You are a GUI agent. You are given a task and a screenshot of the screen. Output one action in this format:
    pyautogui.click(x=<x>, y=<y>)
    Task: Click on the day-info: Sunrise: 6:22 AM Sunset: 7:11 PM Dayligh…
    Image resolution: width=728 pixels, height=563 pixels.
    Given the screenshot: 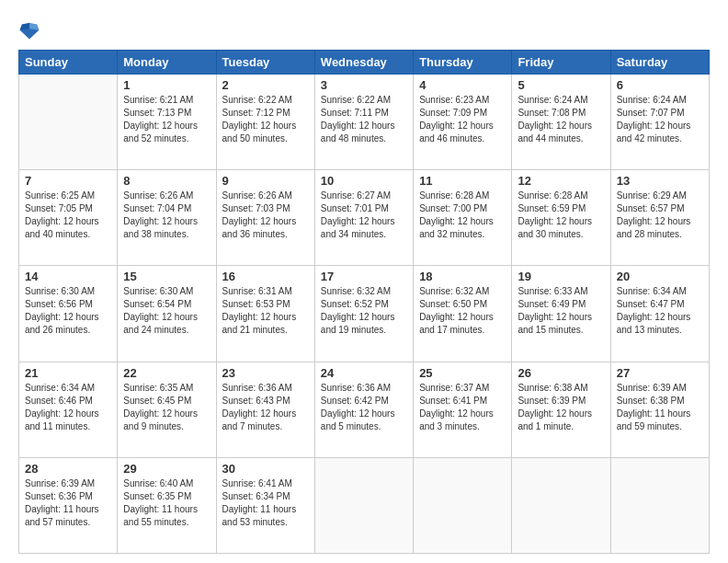 What is the action you would take?
    pyautogui.click(x=364, y=120)
    